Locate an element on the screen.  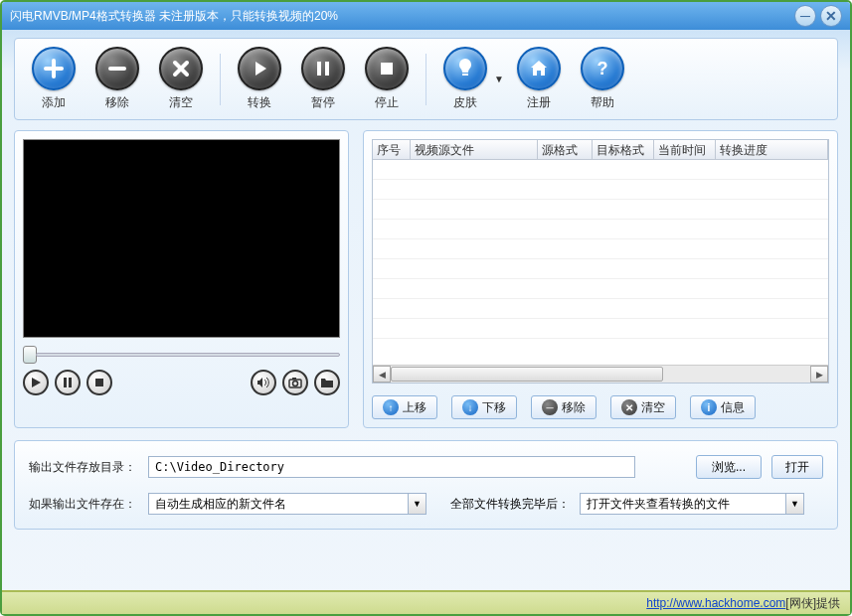
player-pause-button is located at coordinates (68, 383).